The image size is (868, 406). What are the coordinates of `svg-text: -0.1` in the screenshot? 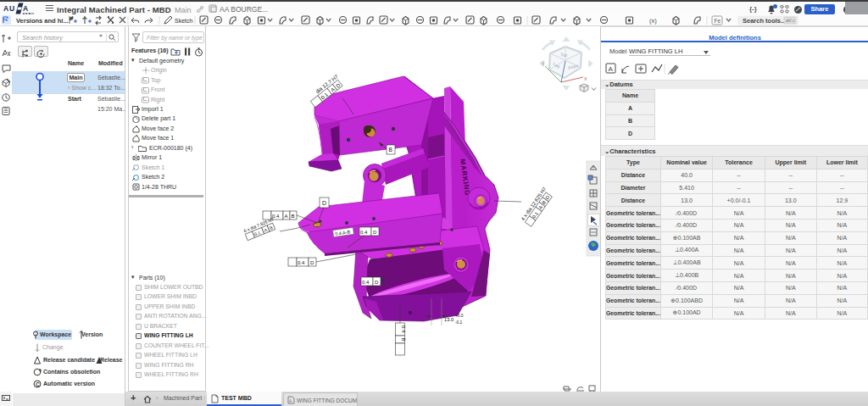 It's located at (459, 322).